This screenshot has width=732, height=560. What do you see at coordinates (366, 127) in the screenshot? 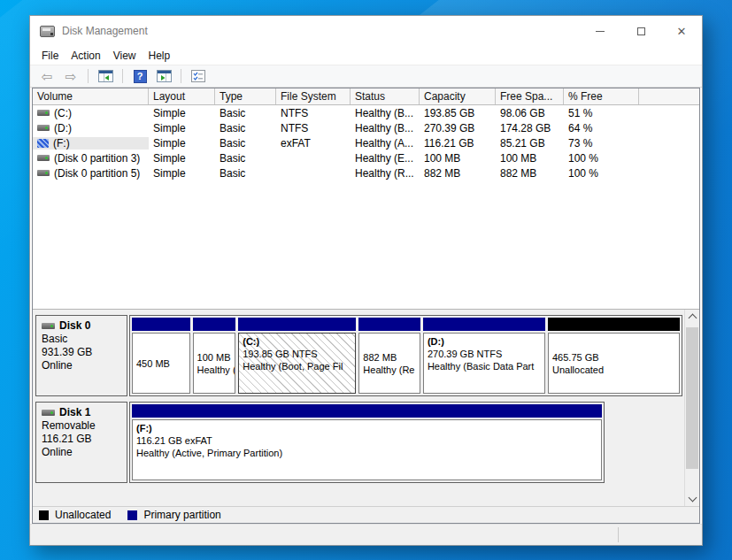
I see `volume-row: (D:)SimpleBasicNTFSHealthy (B...270.39 G…` at bounding box center [366, 127].